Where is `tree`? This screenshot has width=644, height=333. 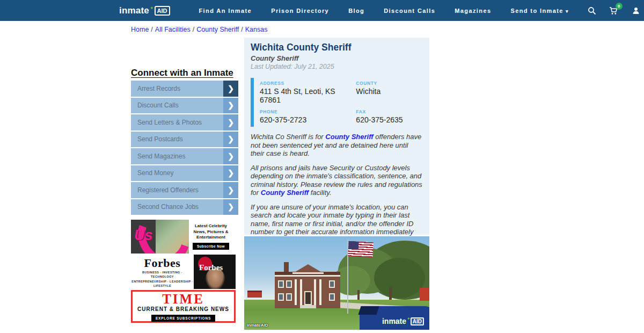
tree is located at coordinates (399, 278).